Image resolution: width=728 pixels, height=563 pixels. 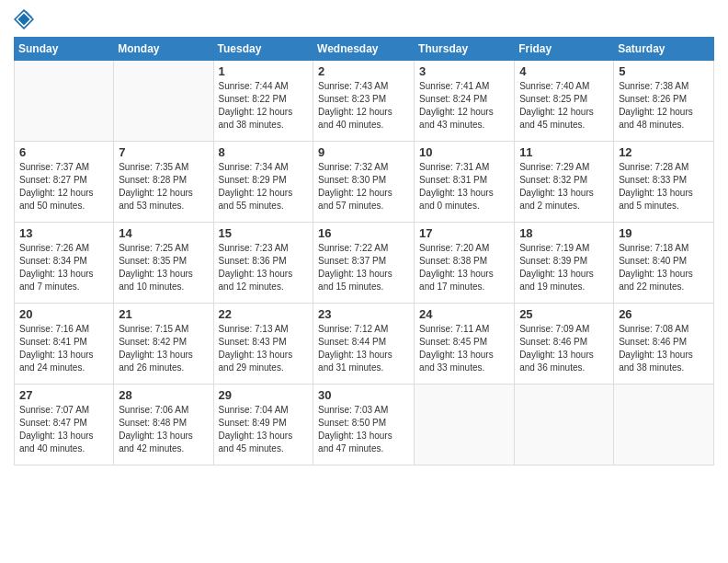 I want to click on day-number: 29, so click(x=264, y=396).